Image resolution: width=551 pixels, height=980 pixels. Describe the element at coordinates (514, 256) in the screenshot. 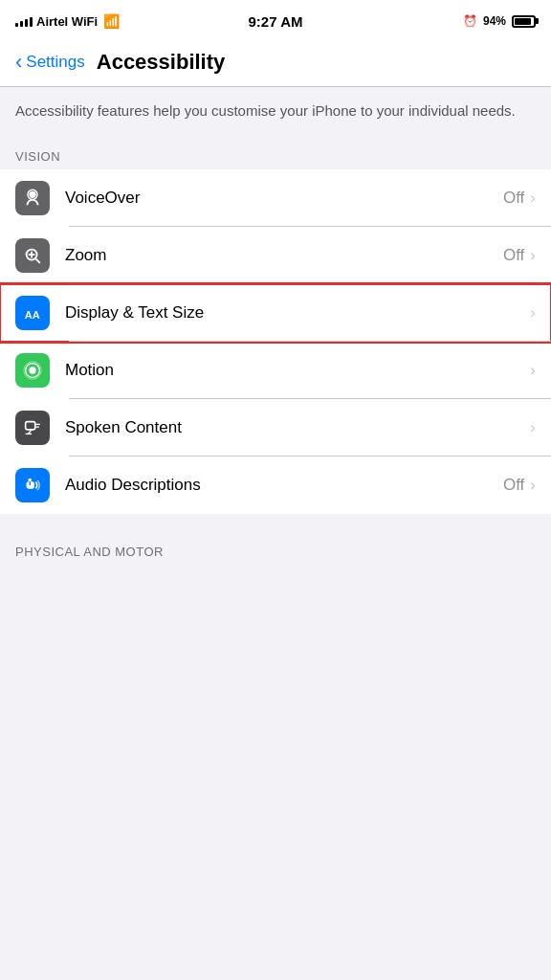

I see `zoom-value: Off` at that location.